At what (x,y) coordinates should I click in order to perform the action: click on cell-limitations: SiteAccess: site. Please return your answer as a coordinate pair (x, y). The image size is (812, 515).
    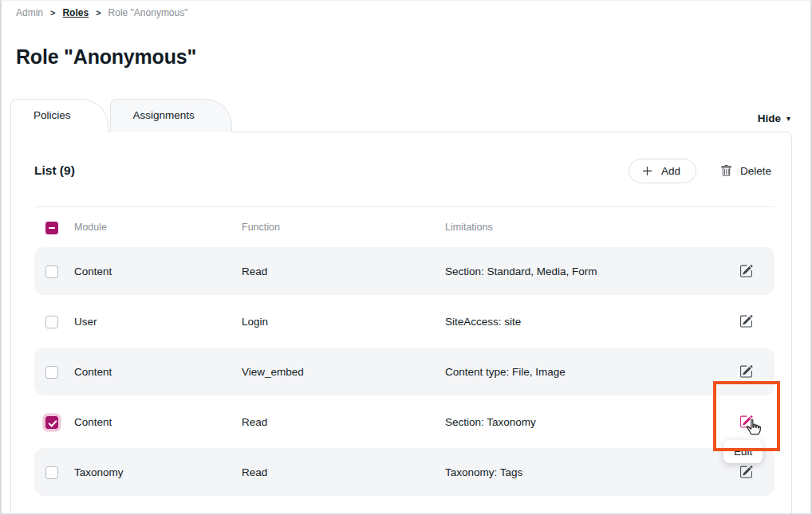
    Looking at the image, I should click on (590, 322).